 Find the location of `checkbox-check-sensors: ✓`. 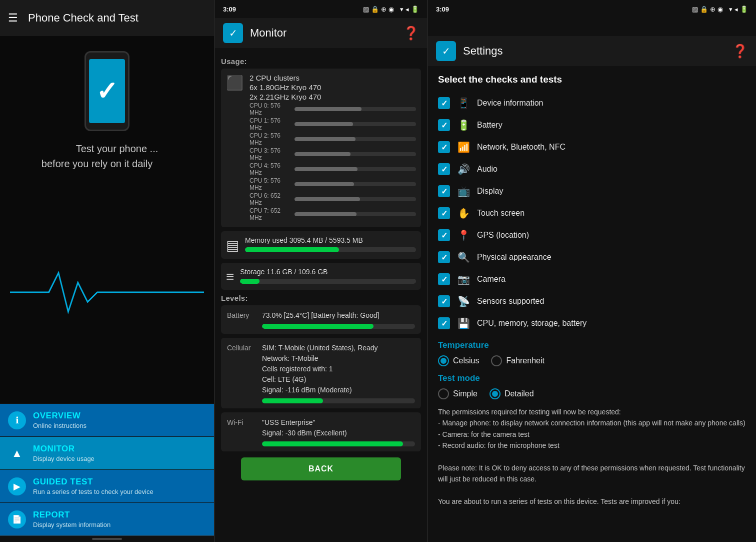

checkbox-check-sensors: ✓ is located at coordinates (444, 301).